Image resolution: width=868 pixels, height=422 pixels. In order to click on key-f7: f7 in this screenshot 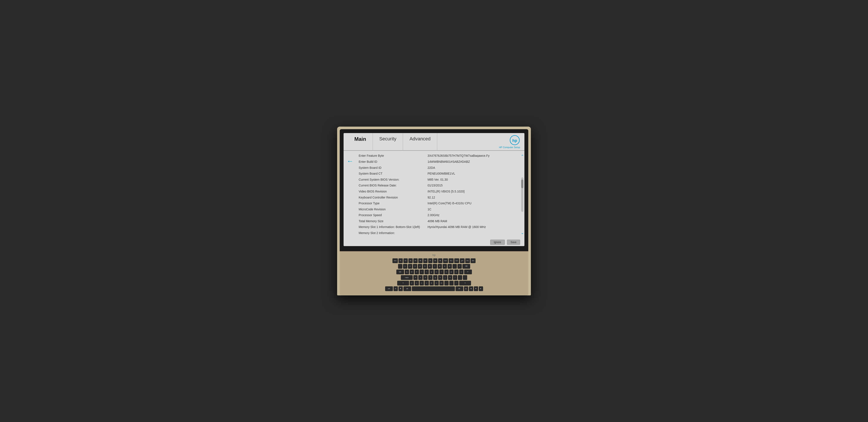, I will do `click(431, 261)`.